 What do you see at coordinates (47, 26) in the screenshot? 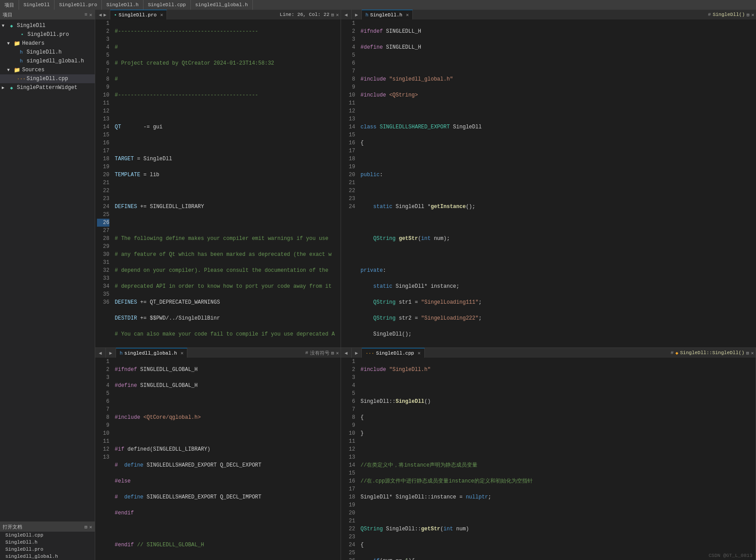
I see `tree-item-singledll-root: ▼ ◆ SingleDll` at bounding box center [47, 26].